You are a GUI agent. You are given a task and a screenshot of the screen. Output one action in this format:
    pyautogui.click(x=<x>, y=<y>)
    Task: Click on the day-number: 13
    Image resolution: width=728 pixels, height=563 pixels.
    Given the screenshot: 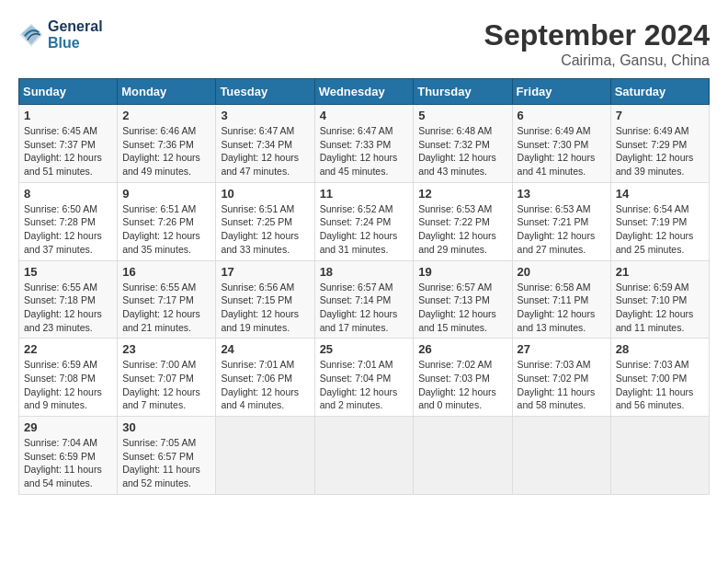 What is the action you would take?
    pyautogui.click(x=562, y=193)
    